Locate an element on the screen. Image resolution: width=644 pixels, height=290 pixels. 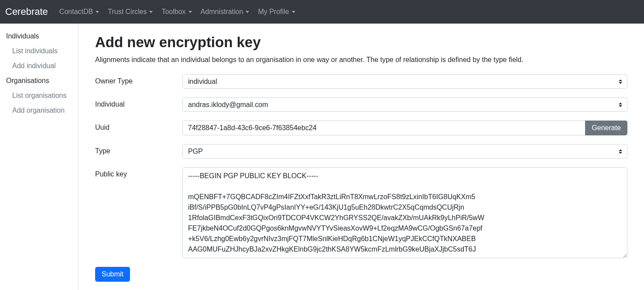
type-select: PGP is located at coordinates (405, 151).